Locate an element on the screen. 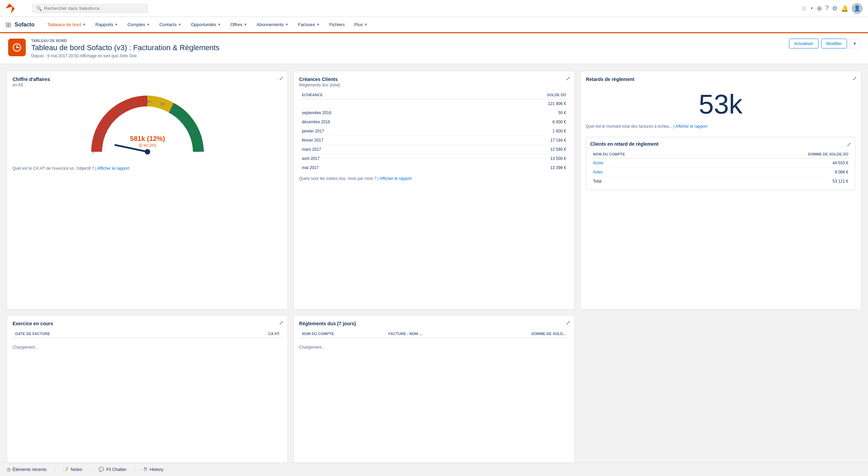 The height and width of the screenshot is (476, 868). svg-text: 3m is located at coordinates (163, 104).